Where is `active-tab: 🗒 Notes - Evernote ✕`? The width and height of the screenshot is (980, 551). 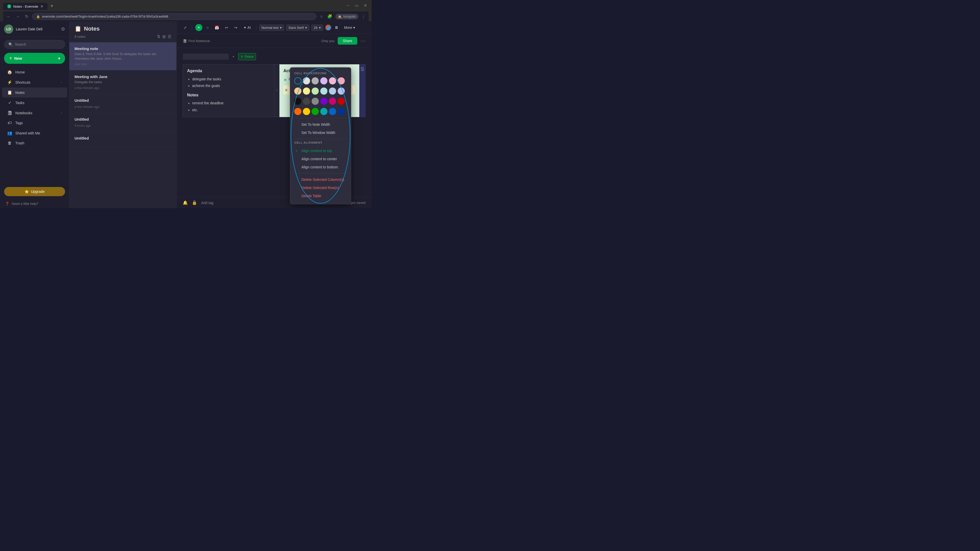 active-tab: 🗒 Notes - Evernote ✕ is located at coordinates (25, 6).